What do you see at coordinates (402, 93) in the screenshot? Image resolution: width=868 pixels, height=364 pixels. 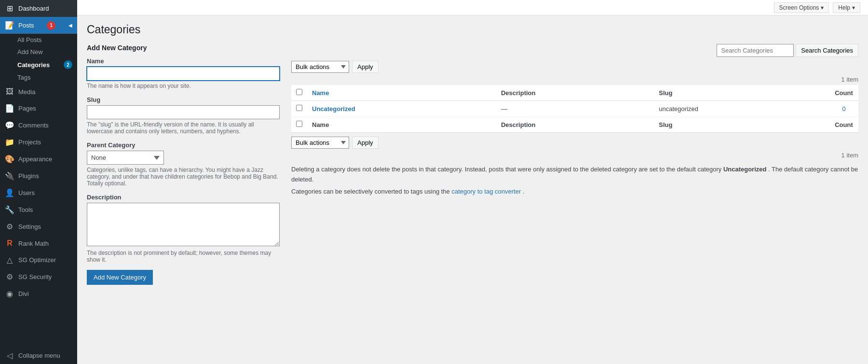 I see `col-name-header: Name` at bounding box center [402, 93].